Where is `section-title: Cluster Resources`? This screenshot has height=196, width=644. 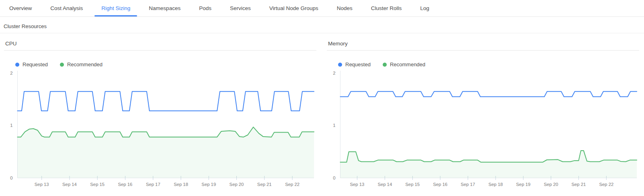
section-title: Cluster Resources is located at coordinates (25, 27).